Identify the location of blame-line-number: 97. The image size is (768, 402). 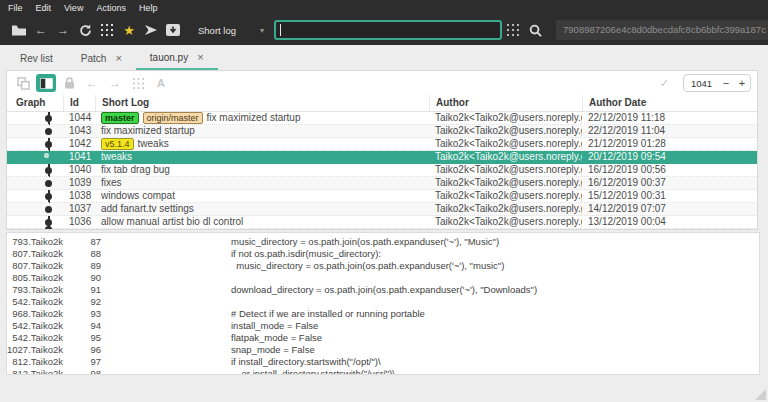
(83, 362).